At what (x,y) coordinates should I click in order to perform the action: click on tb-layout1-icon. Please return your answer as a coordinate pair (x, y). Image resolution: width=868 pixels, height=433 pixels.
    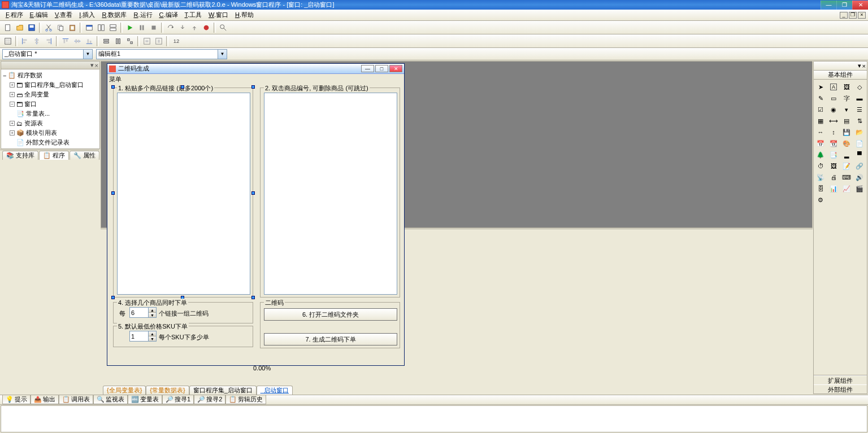
    Looking at the image, I should click on (101, 28).